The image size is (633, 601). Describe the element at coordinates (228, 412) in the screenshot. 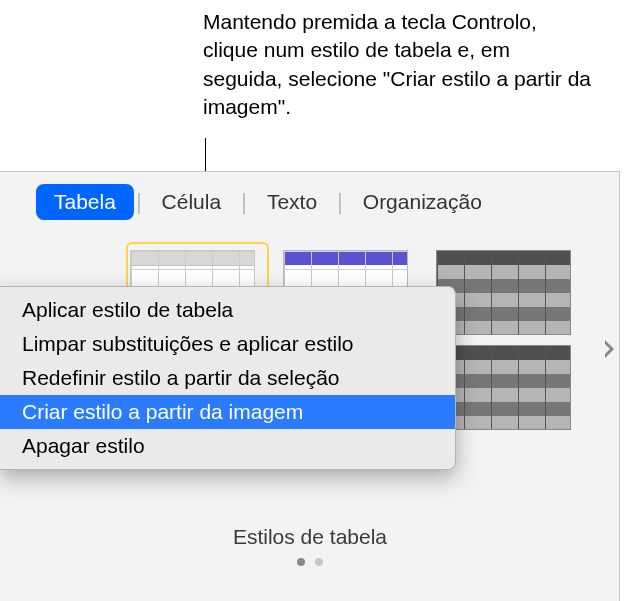

I see `menu-item-create-from-image: Criar estilo a partir da imagem` at that location.